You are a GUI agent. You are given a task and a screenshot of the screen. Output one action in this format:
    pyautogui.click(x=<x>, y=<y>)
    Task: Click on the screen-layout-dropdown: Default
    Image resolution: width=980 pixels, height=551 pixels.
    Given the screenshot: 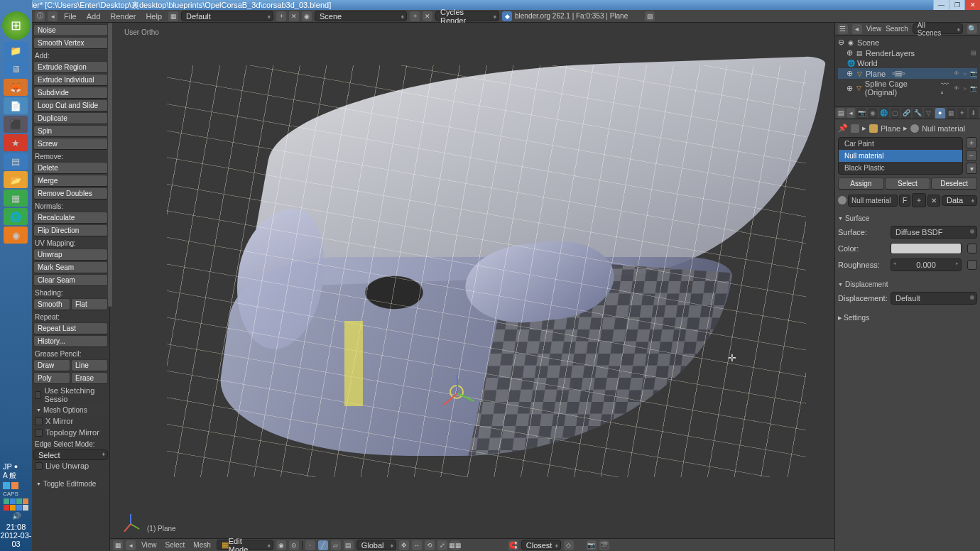 What is the action you would take?
    pyautogui.click(x=227, y=16)
    